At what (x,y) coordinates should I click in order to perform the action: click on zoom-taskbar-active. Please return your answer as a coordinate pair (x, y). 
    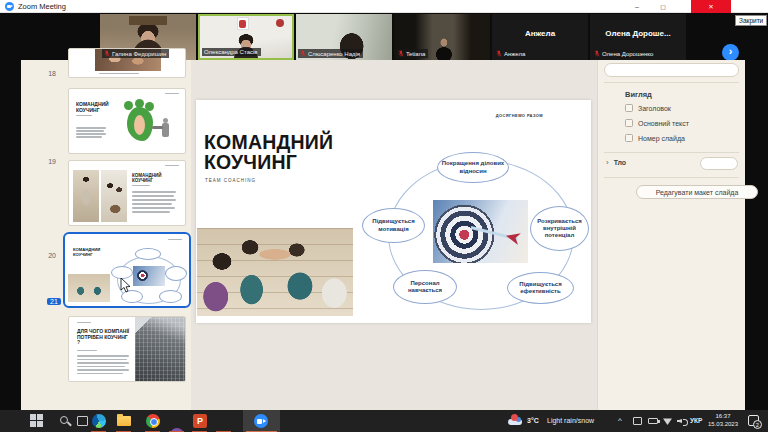
    Looking at the image, I should click on (262, 421).